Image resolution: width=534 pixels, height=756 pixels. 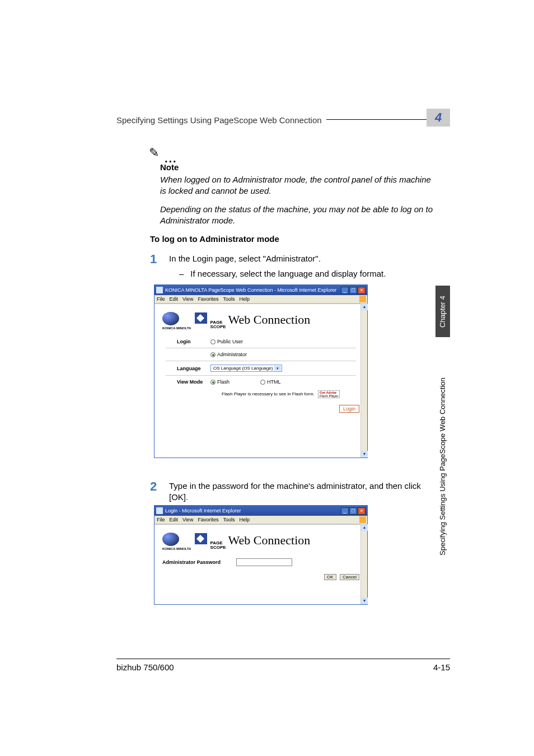 I want to click on chapter-tab-label: Chapter 4, so click(x=443, y=311).